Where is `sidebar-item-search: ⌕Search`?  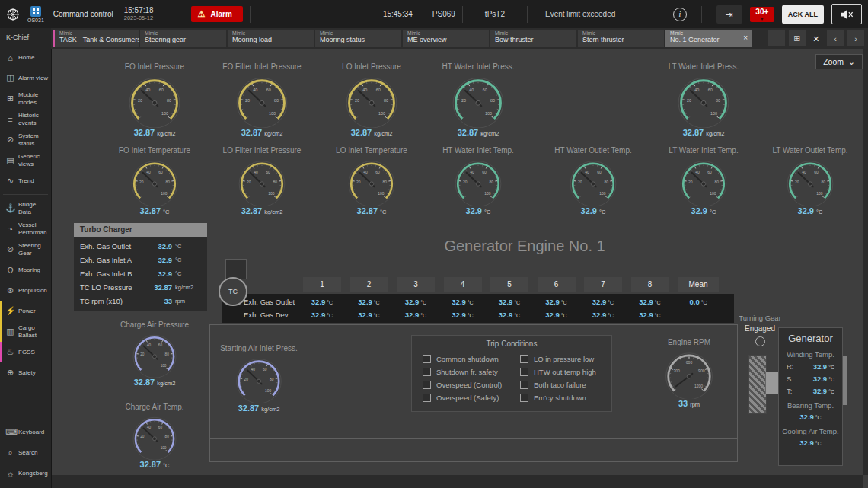 sidebar-item-search: ⌕Search is located at coordinates (26, 452).